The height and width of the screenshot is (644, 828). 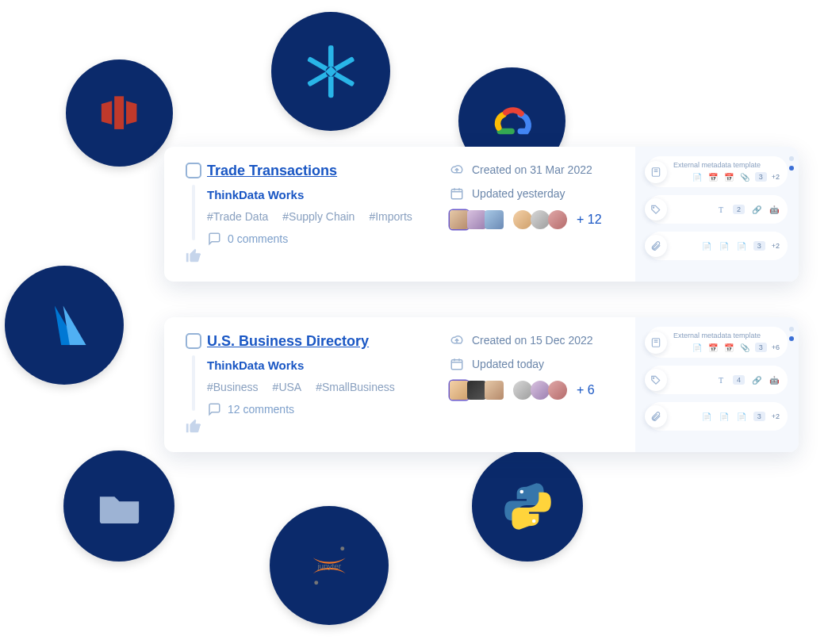 What do you see at coordinates (717, 385) in the screenshot?
I see `metadata-sidebar: External metadata template 📄 📅 📅 📎 3 +6 …` at bounding box center [717, 385].